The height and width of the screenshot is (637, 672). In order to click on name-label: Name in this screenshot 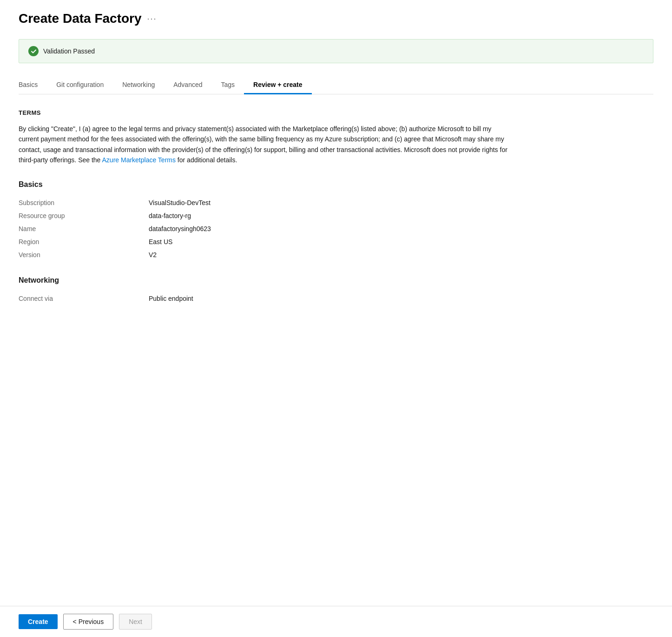, I will do `click(84, 229)`.